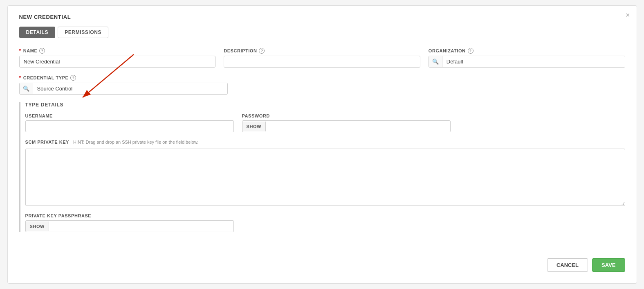 This screenshot has height=289, width=644. What do you see at coordinates (325, 123) in the screenshot?
I see `row-username-password: USERNAME PASSWORD SHOW` at bounding box center [325, 123].